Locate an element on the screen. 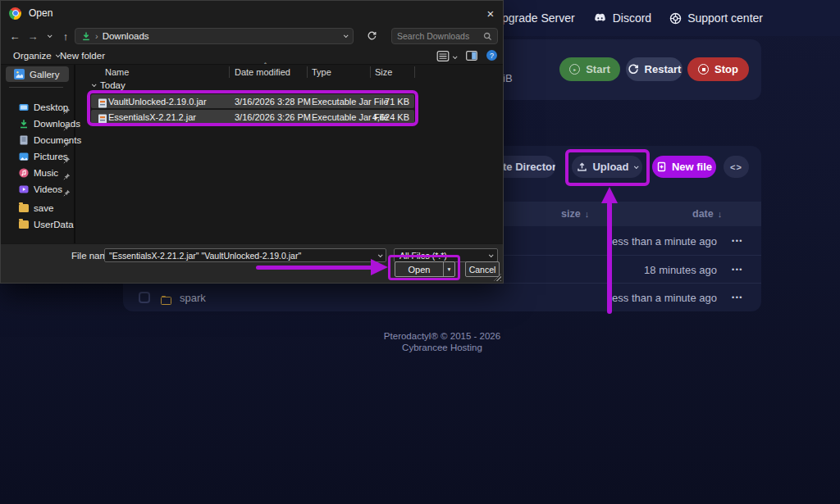 The image size is (840, 504). create-directory-label: te Directory is located at coordinates (529, 167).